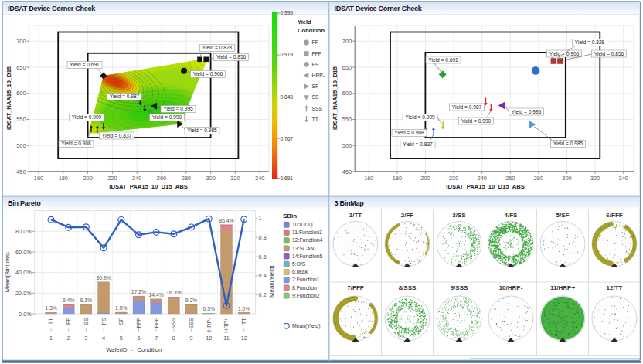 The height and width of the screenshot is (364, 643). What do you see at coordinates (459, 287) in the screenshot?
I see `svg-text: 9/SSS` at bounding box center [459, 287].